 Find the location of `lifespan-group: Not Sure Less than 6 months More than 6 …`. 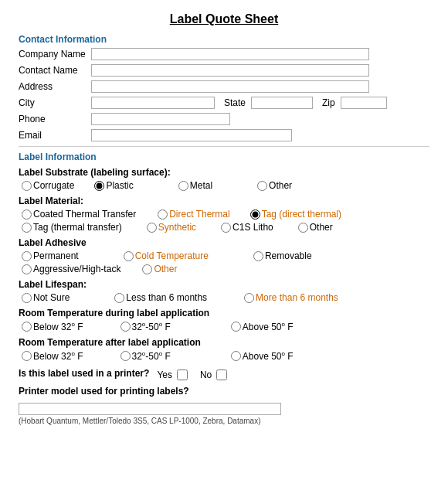

lifespan-group: Not Sure Less than 6 months More than 6 … is located at coordinates (224, 298).